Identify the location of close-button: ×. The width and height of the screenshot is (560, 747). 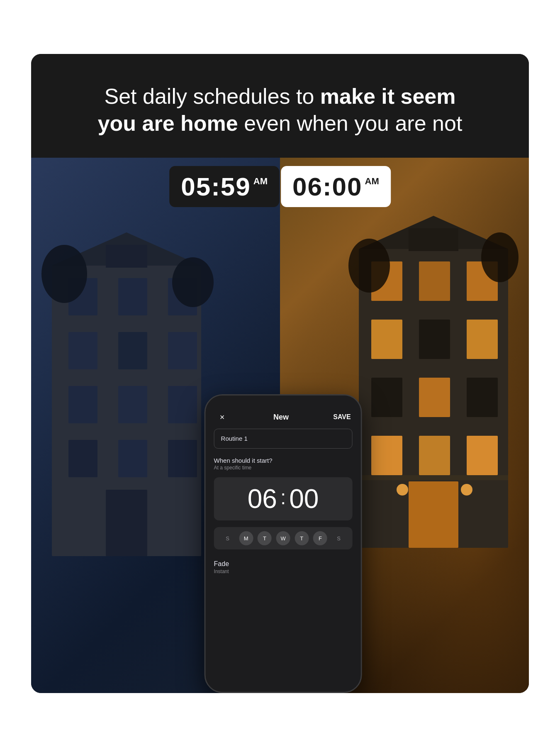
(222, 417).